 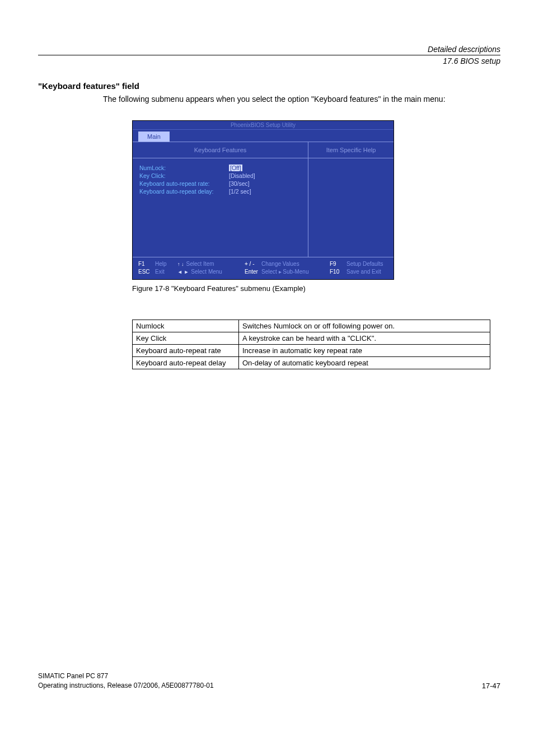 I want to click on key-f9: F9, so click(x=337, y=264).